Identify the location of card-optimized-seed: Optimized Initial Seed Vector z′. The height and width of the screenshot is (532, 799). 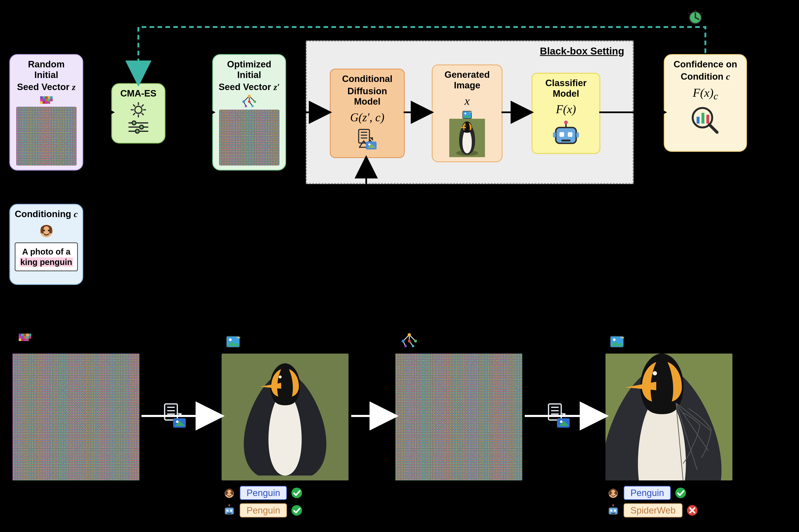
(249, 112).